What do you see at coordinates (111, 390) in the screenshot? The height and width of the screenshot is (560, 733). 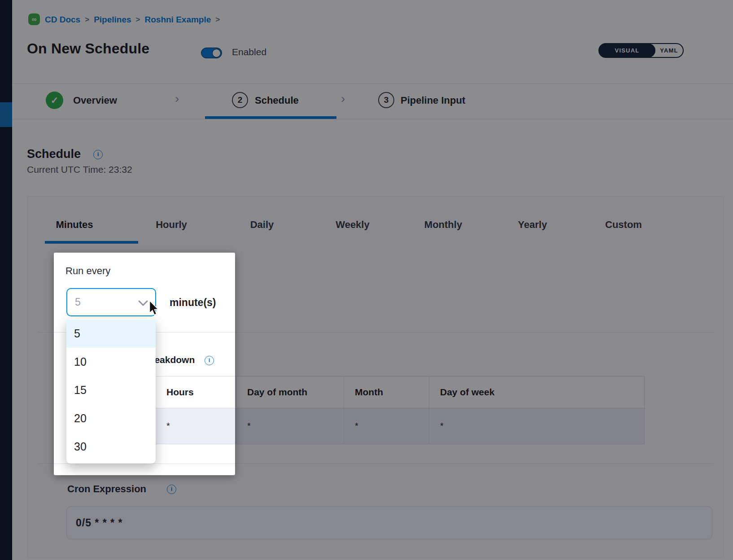 I see `dropdown-option-15: 15` at bounding box center [111, 390].